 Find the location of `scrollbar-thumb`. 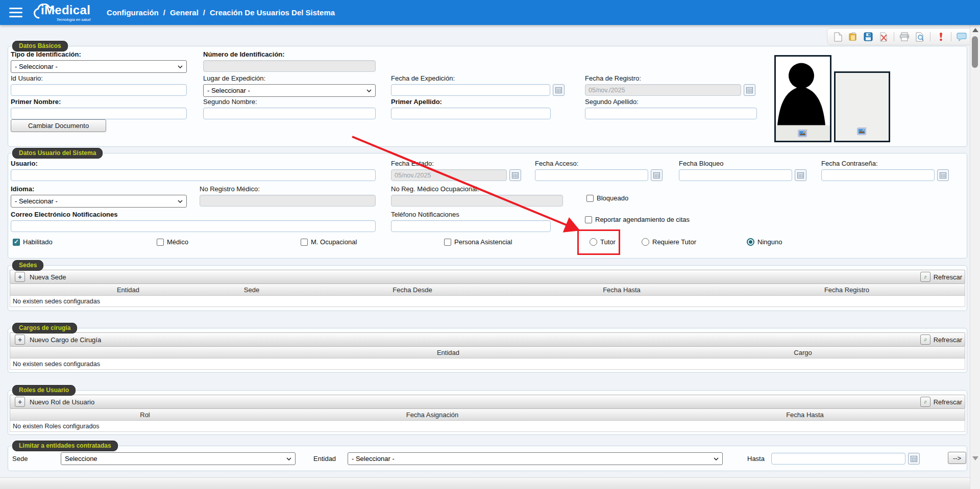

scrollbar-thumb is located at coordinates (975, 52).